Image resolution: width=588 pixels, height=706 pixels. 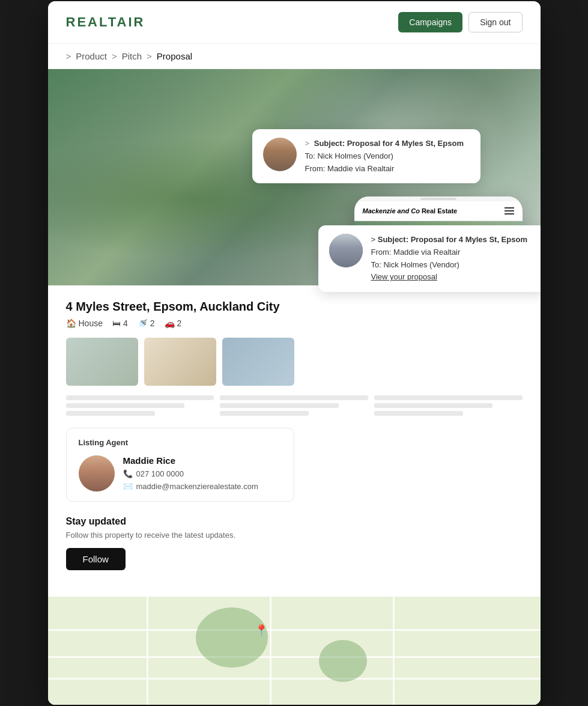 What do you see at coordinates (294, 535) in the screenshot?
I see `stay-updated-description: Follow this property to receive the late…` at bounding box center [294, 535].